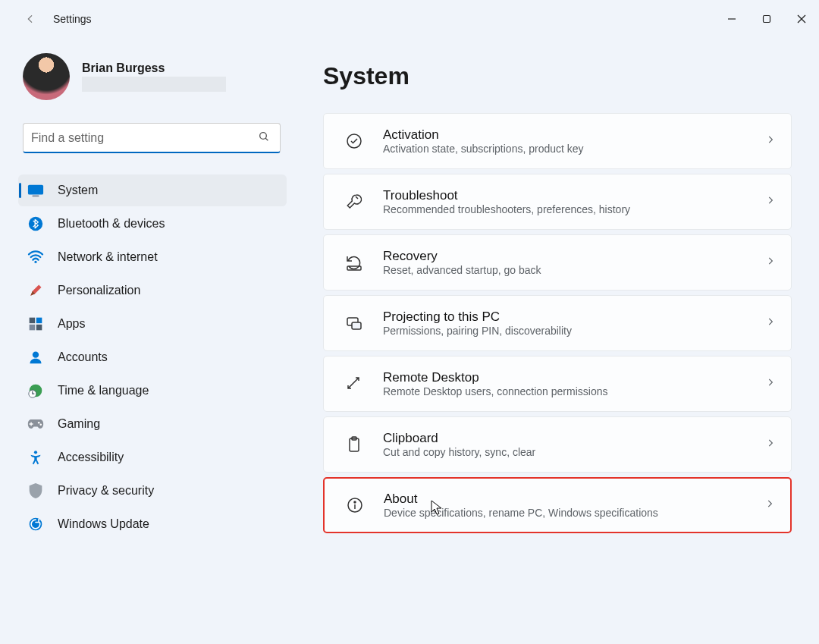 The width and height of the screenshot is (819, 644). What do you see at coordinates (152, 190) in the screenshot?
I see `sidebar-item-system: System` at bounding box center [152, 190].